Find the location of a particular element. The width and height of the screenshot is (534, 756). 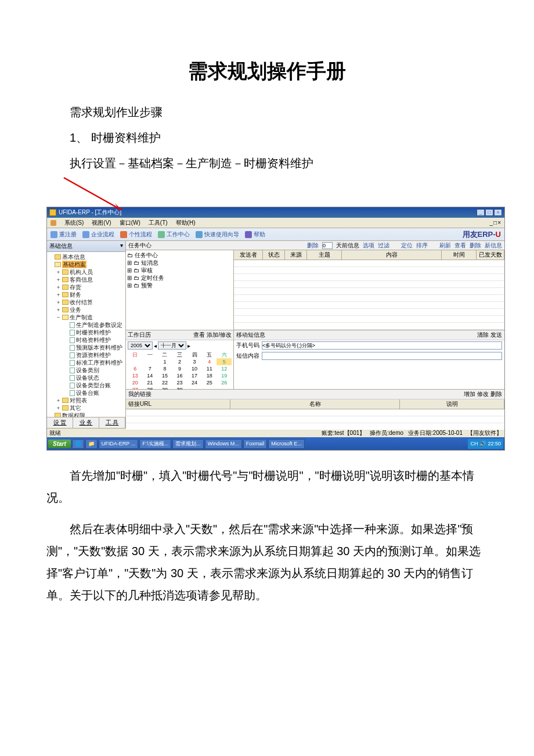

col-time: 时间 is located at coordinates (459, 255).